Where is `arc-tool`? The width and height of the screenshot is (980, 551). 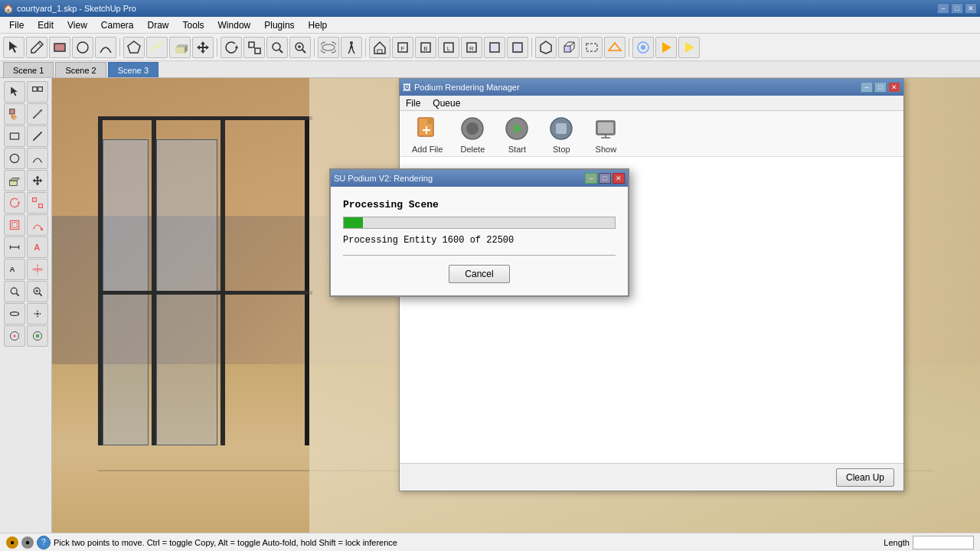
arc-tool is located at coordinates (106, 47).